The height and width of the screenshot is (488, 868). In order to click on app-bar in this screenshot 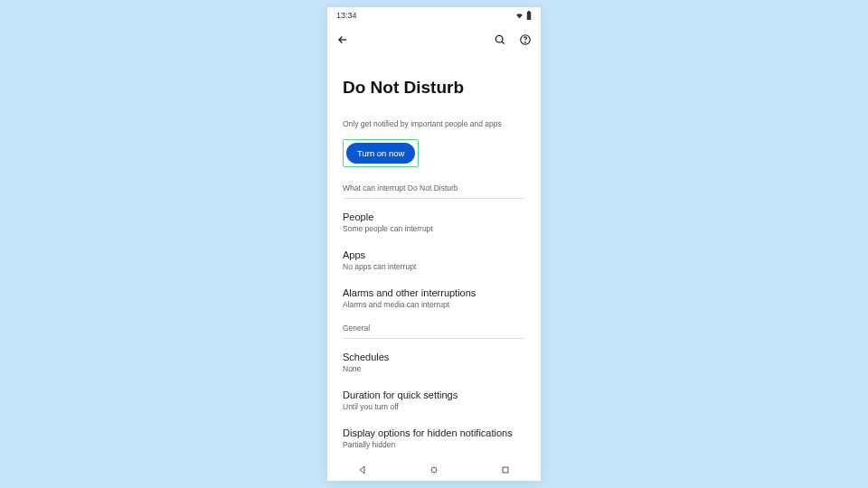, I will do `click(434, 40)`.